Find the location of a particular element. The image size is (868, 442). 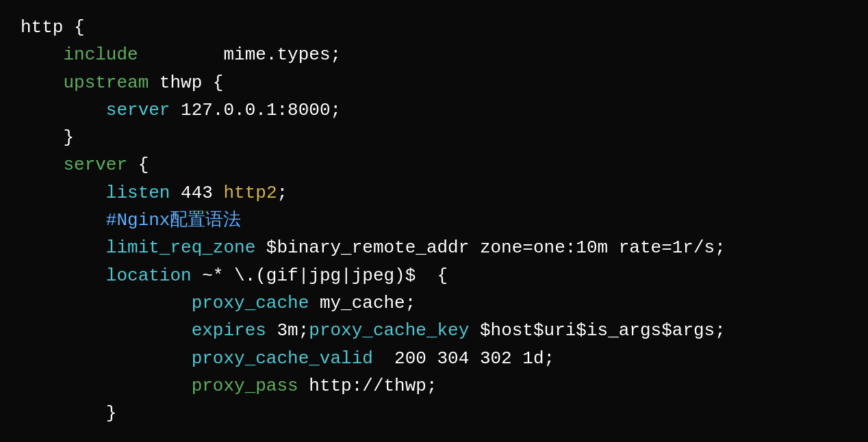

code-line: listen 443 http2; is located at coordinates (434, 193).